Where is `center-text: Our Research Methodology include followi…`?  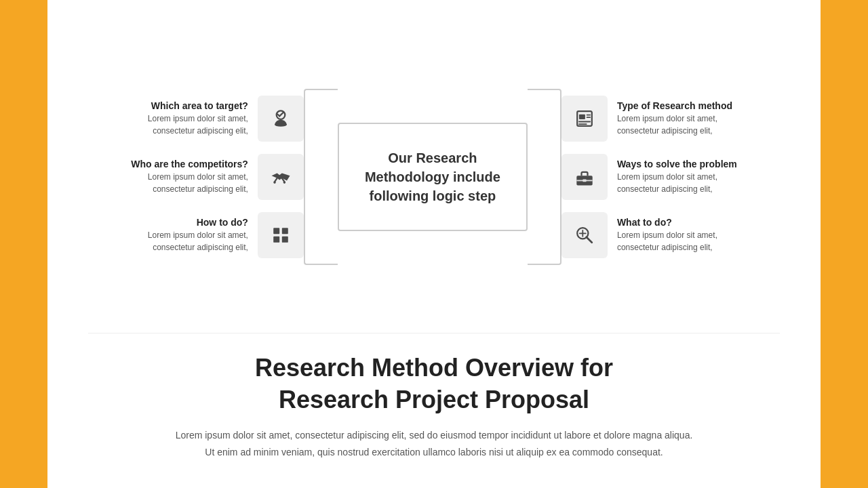
center-text: Our Research Methodology include followi… is located at coordinates (433, 177).